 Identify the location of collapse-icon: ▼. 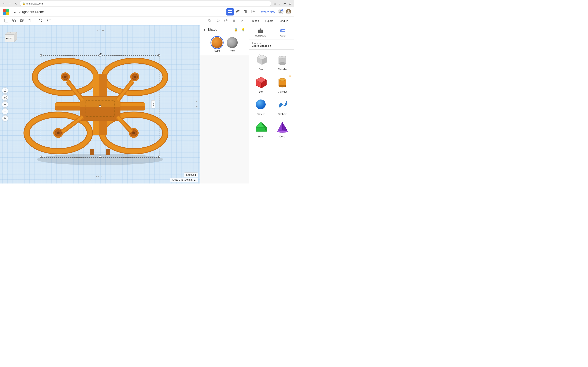
(205, 30).